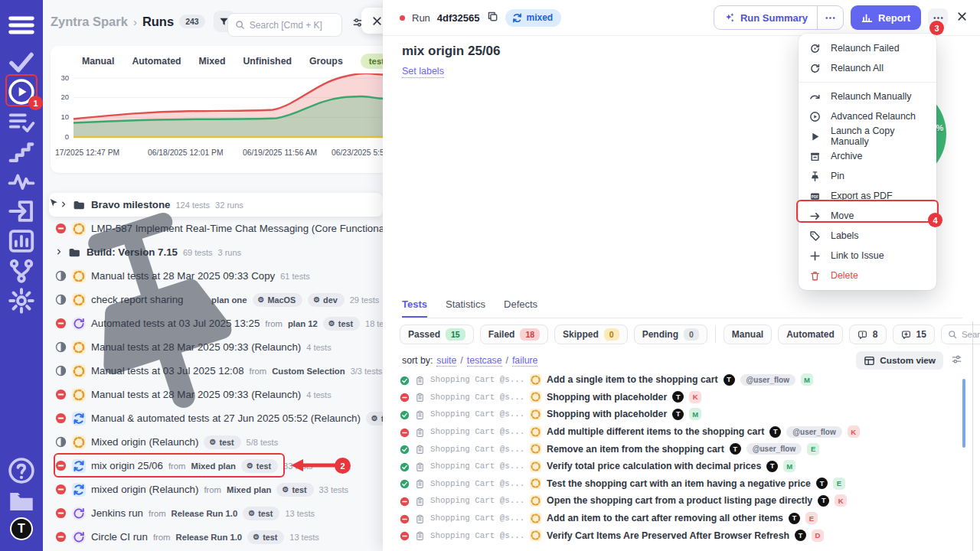 The image size is (980, 551). Describe the element at coordinates (867, 176) in the screenshot. I see `menu-item-pin: Pin` at that location.